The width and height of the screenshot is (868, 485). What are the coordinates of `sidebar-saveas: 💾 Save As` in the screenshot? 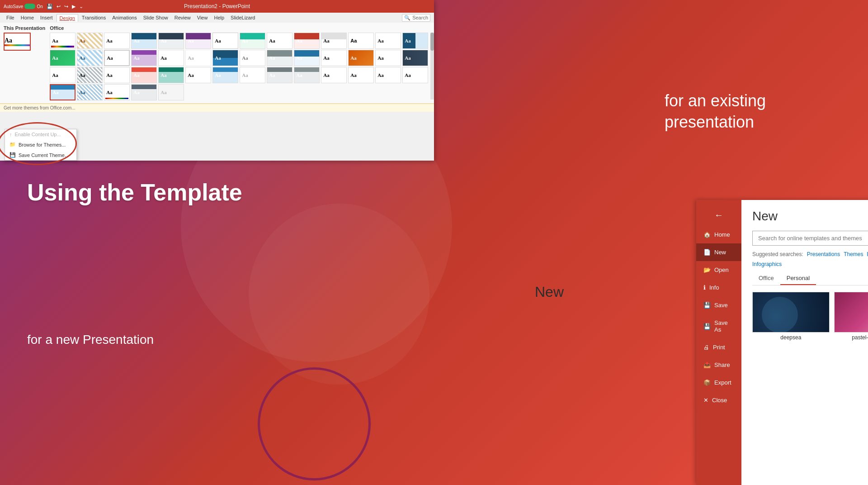 It's located at (719, 326).